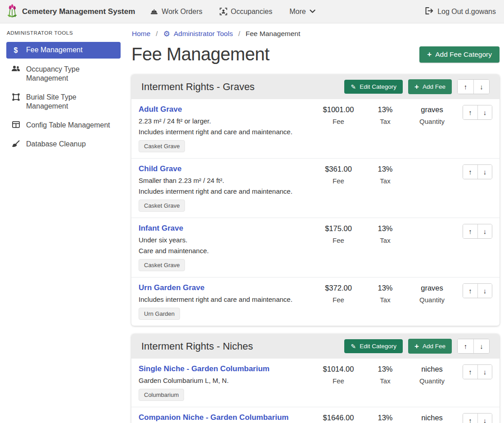  What do you see at coordinates (197, 346) in the screenshot?
I see `category-title: Interment Rights - Niches` at bounding box center [197, 346].